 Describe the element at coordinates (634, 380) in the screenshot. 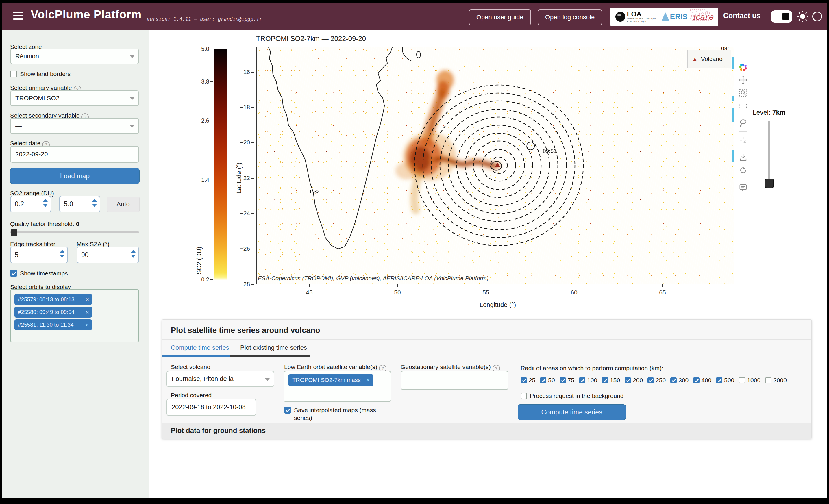

I see `radius-checkbox: 200` at that location.